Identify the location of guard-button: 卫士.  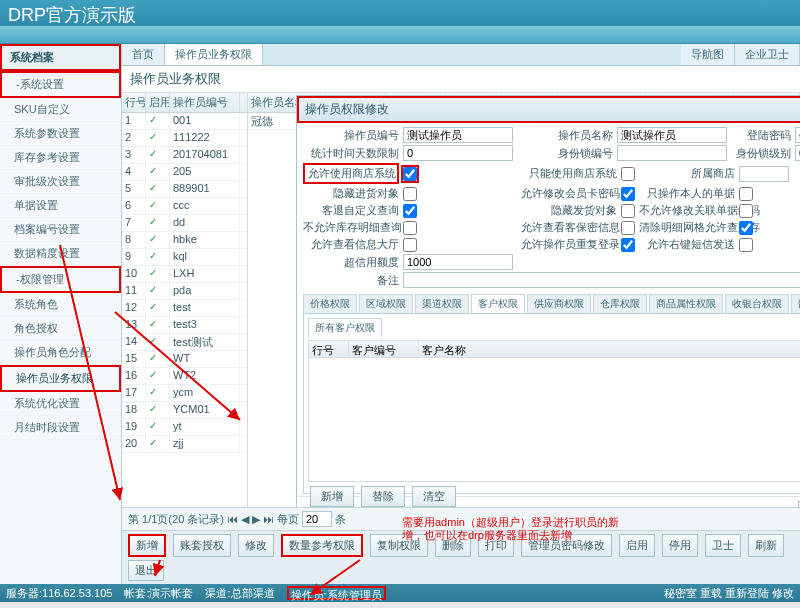
(723, 546).